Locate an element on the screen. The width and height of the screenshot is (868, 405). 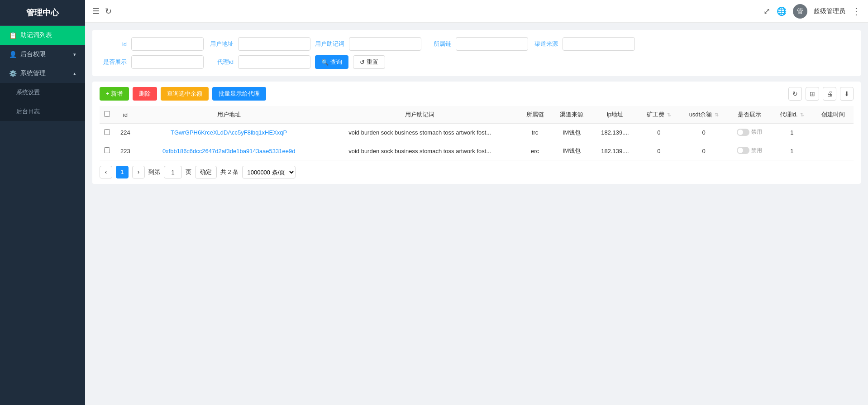
sidebar-item-system-management: ⚙️ 系统管理 ▴ is located at coordinates (43, 73).